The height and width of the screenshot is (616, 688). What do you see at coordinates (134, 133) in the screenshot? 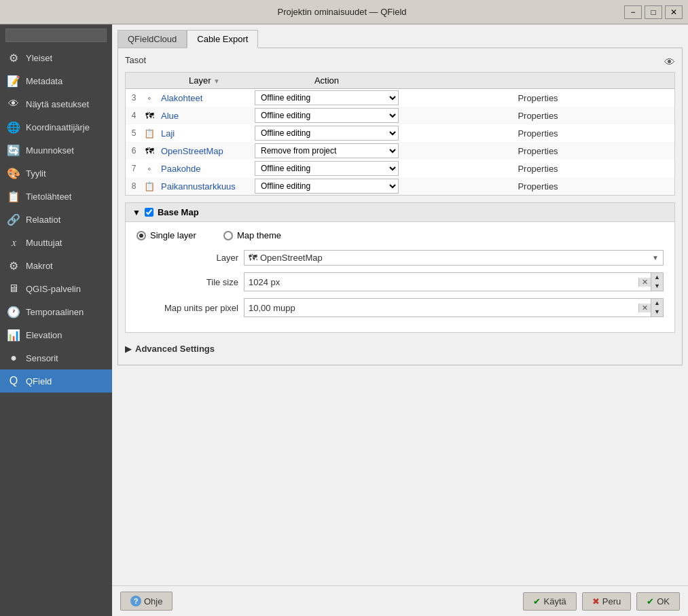
I see `row-num: 5` at bounding box center [134, 133].